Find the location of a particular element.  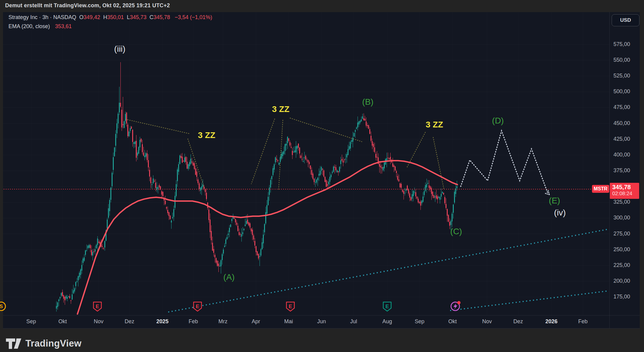

svg-text: S is located at coordinates (2, 306).